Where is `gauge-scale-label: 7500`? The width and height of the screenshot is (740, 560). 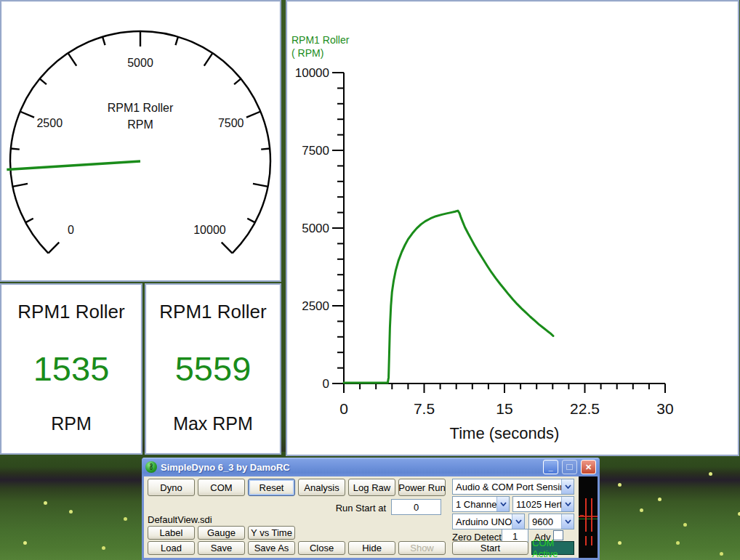 gauge-scale-label: 7500 is located at coordinates (231, 123).